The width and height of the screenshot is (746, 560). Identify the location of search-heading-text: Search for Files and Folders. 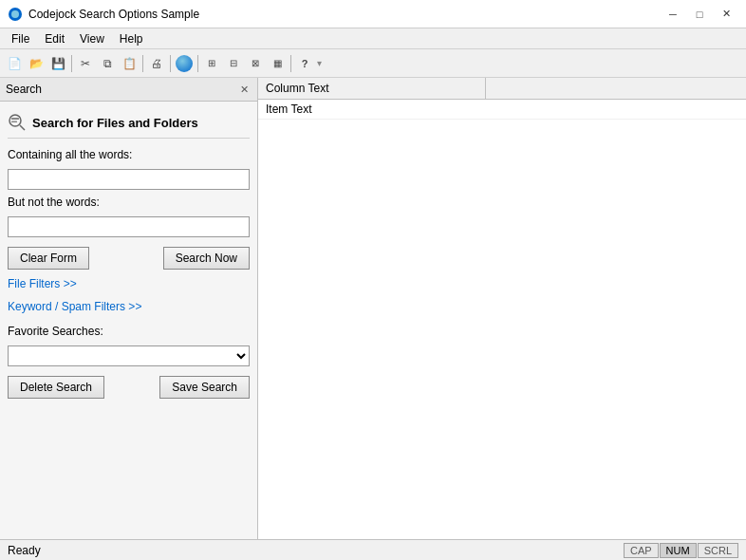
(116, 123).